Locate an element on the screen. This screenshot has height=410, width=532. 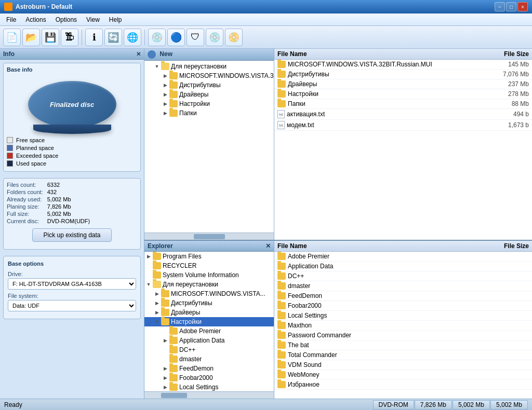
explorer-item-distr: ▶ Дистрибутивы is located at coordinates (209, 303).